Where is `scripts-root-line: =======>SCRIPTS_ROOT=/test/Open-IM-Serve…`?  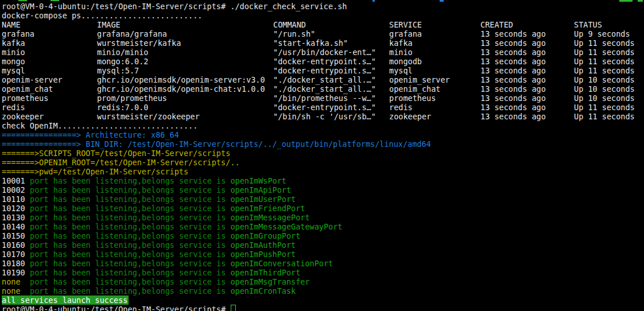 scripts-root-line: =======>SCRIPTS_ROOT=/test/Open-IM-Serve… is located at coordinates (323, 153).